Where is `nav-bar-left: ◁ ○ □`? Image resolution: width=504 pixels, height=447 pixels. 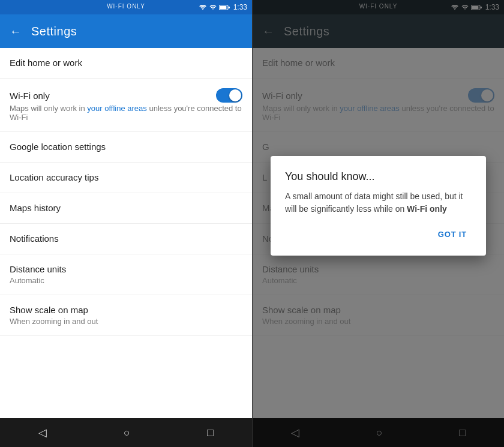
nav-bar-left: ◁ ○ □ is located at coordinates (126, 433).